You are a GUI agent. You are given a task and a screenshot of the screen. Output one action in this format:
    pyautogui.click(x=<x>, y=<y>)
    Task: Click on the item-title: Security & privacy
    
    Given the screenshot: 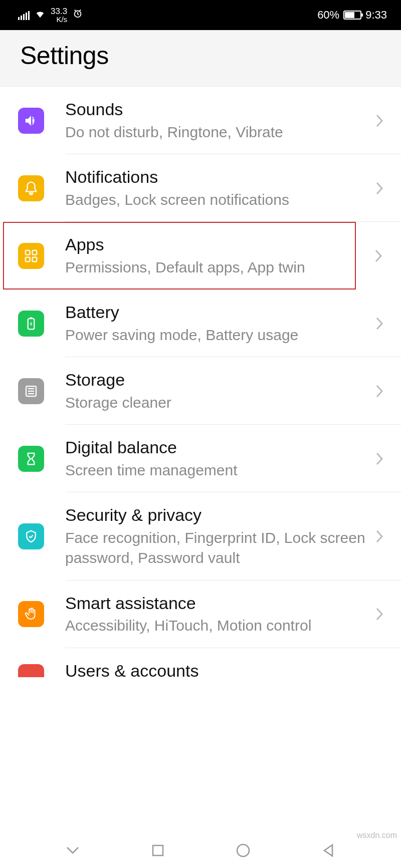 What is the action you would take?
    pyautogui.click(x=216, y=515)
    